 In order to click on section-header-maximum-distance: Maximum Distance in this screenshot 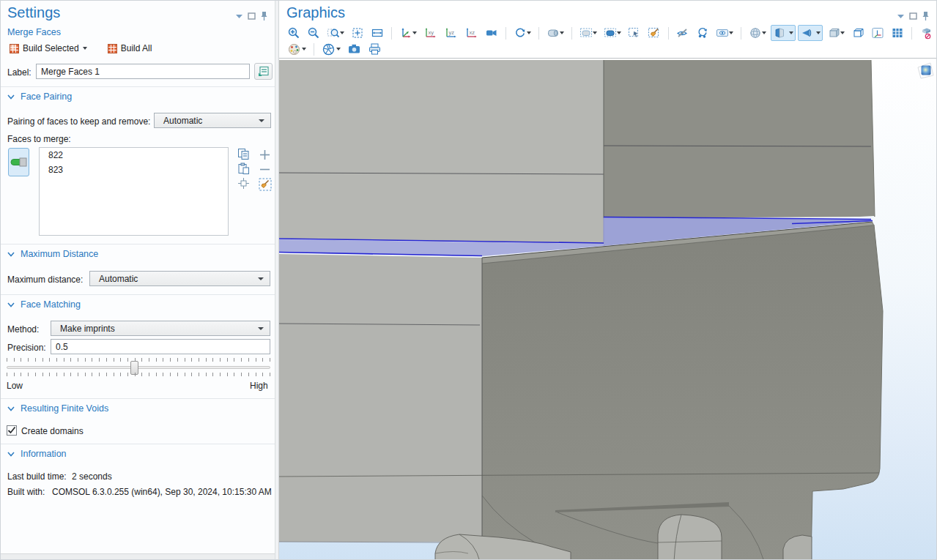, I will do `click(53, 254)`.